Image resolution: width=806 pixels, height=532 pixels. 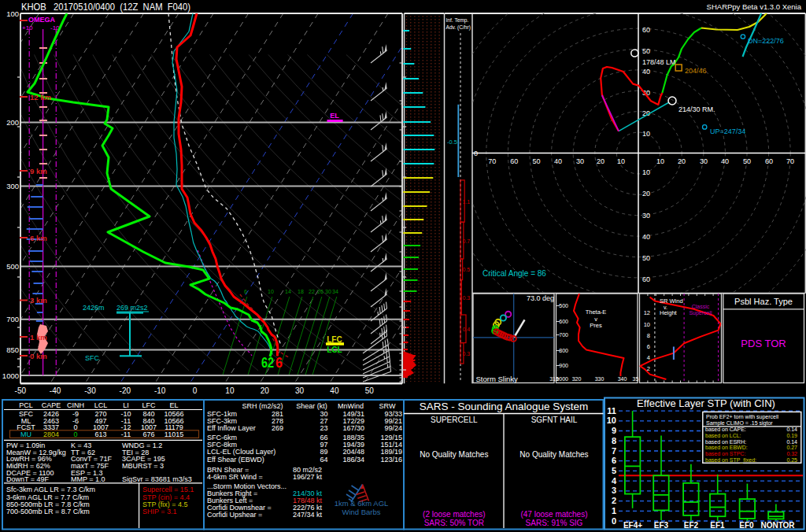 What do you see at coordinates (231, 428) in the screenshot?
I see `svg-text: Eff Inflow Layer` at bounding box center [231, 428].